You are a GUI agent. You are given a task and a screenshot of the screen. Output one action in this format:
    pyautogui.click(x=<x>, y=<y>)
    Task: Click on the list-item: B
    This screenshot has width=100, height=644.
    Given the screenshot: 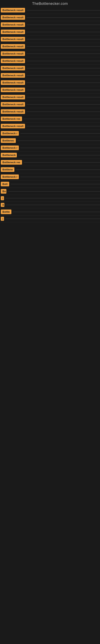 What is the action you would take?
    pyautogui.click(x=50, y=205)
    